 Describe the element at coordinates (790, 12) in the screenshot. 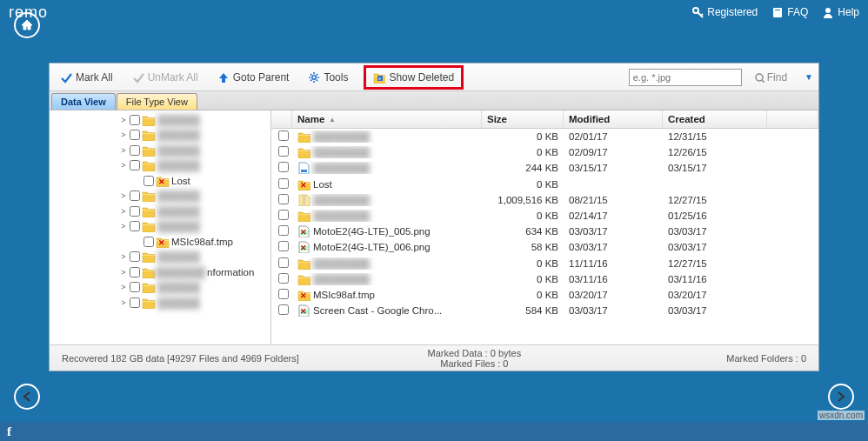

I see `faq-link: FAQ` at that location.